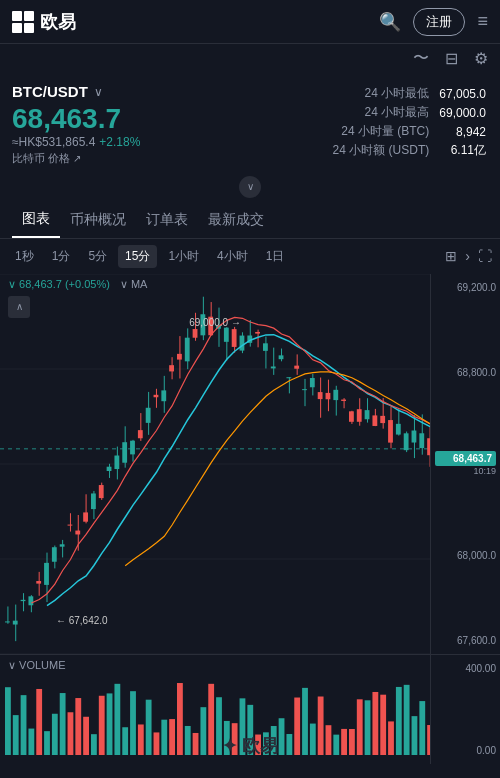  What do you see at coordinates (76, 120) in the screenshot?
I see `current-price: 68,463.7` at bounding box center [76, 120].